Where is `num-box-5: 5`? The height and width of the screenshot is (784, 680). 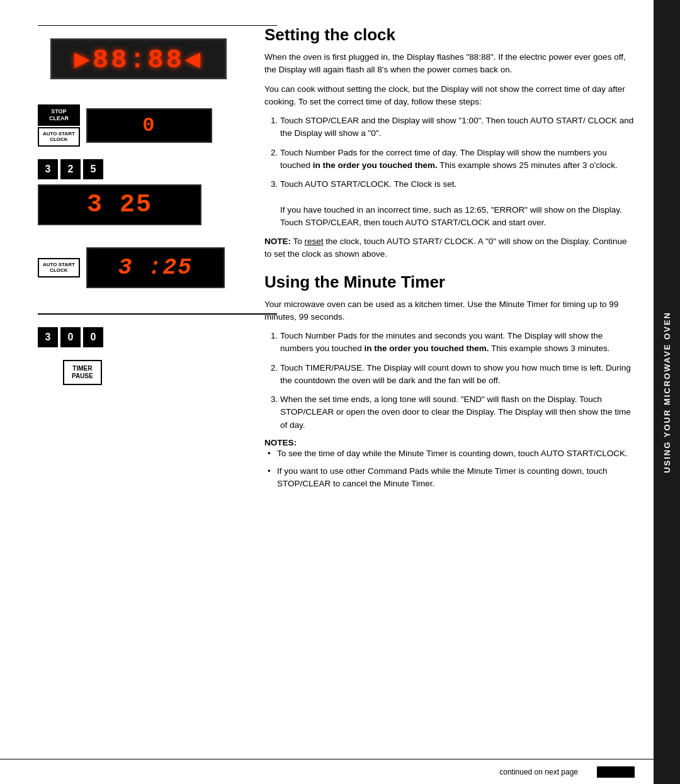 num-box-5: 5 is located at coordinates (93, 169).